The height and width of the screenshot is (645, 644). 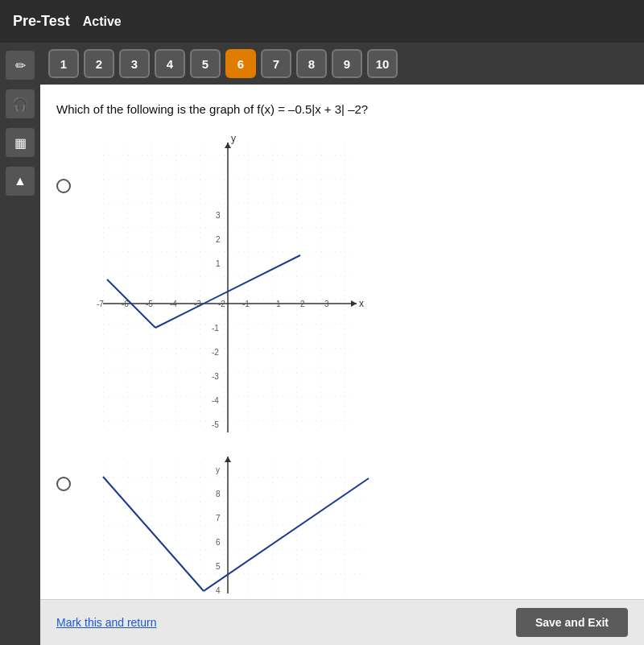 I want to click on svg-text: 5, so click(x=218, y=567).